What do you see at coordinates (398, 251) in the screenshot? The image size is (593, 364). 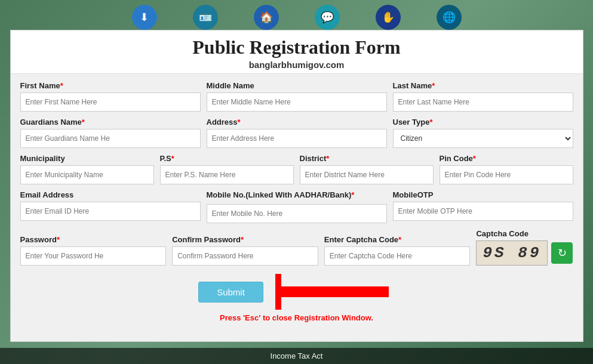 I see `captcha-input-group: Enter Captcha Code*` at bounding box center [398, 251].